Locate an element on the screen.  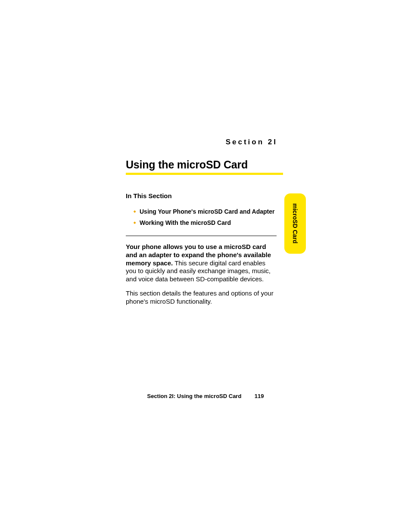
title-underline is located at coordinates (204, 174).